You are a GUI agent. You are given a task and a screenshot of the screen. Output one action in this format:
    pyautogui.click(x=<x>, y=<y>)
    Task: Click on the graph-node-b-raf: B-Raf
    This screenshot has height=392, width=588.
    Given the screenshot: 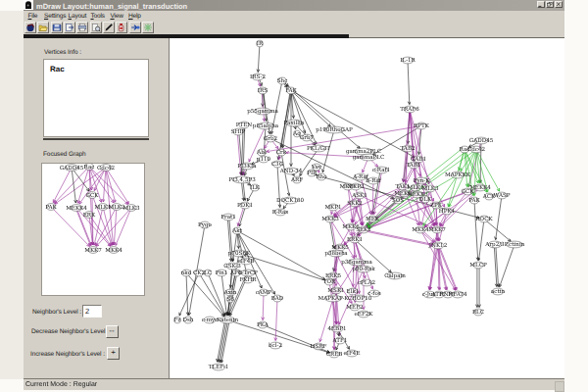 What is the action you would take?
    pyautogui.click(x=374, y=180)
    